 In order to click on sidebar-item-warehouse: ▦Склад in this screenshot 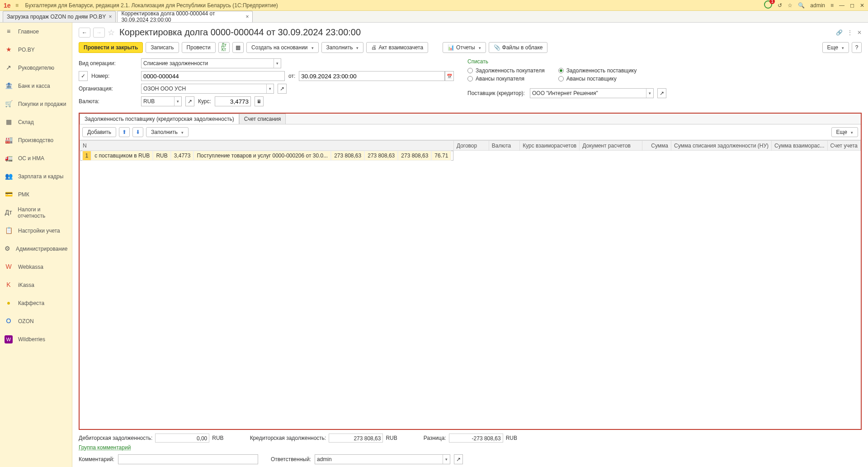, I will do `click(36, 122)`.